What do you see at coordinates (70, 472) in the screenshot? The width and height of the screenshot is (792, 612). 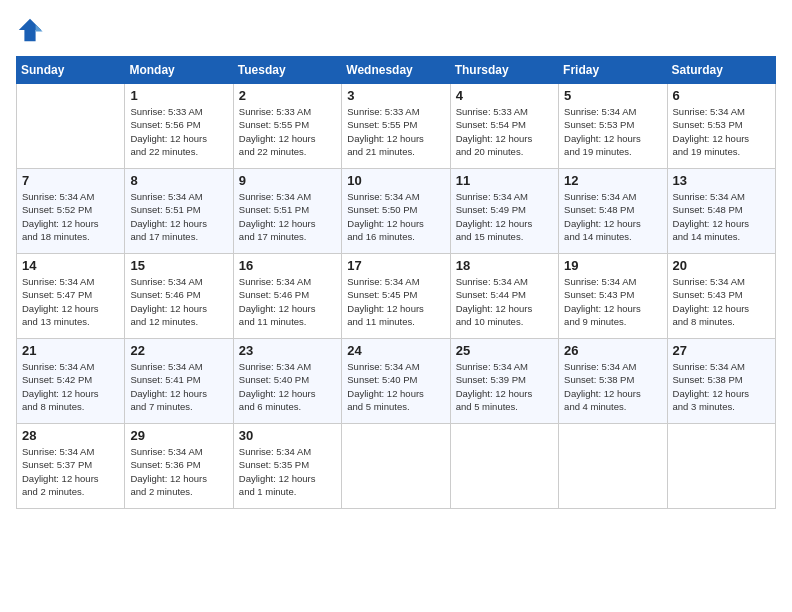 I see `day-info: Sunrise: 5:34 AM Sunset: 5:37 PM Dayligh…` at bounding box center [70, 472].